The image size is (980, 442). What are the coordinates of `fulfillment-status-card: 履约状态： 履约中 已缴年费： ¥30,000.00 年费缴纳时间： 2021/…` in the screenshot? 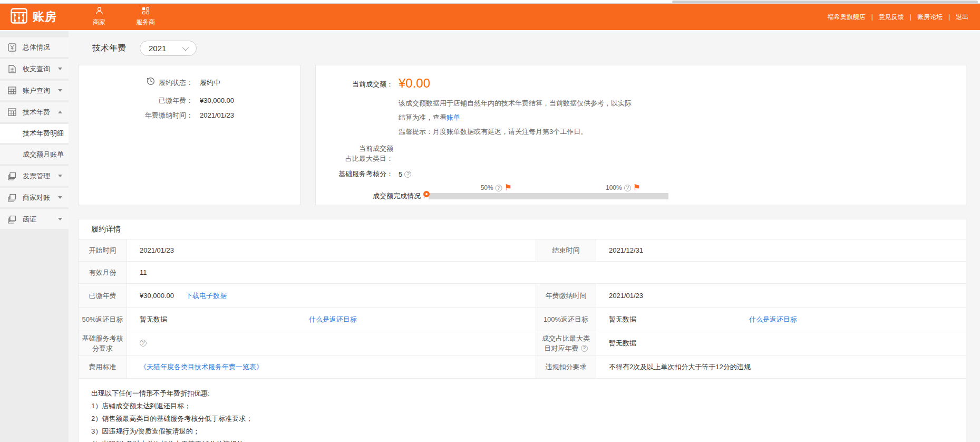 It's located at (189, 135).